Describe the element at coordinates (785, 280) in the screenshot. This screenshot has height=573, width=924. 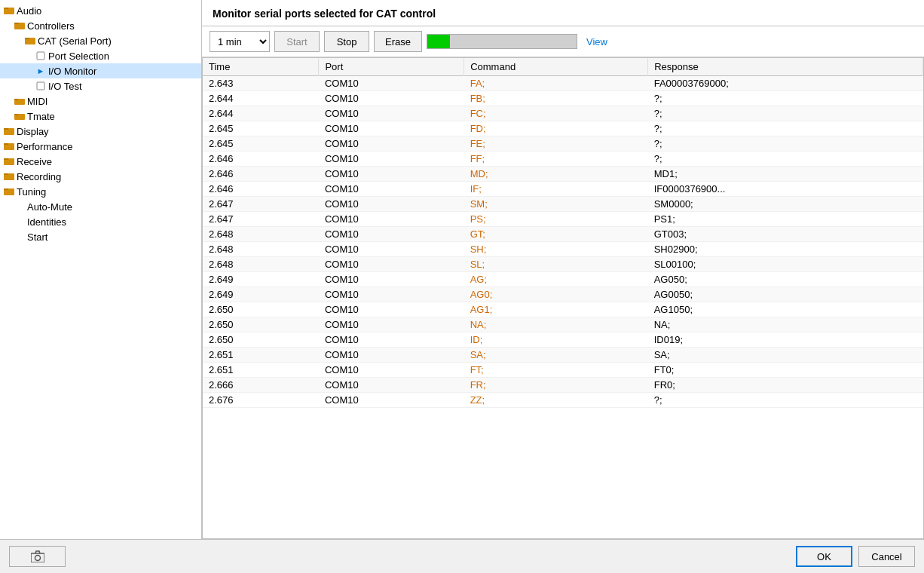
I see `cell-response: AG050;` at that location.